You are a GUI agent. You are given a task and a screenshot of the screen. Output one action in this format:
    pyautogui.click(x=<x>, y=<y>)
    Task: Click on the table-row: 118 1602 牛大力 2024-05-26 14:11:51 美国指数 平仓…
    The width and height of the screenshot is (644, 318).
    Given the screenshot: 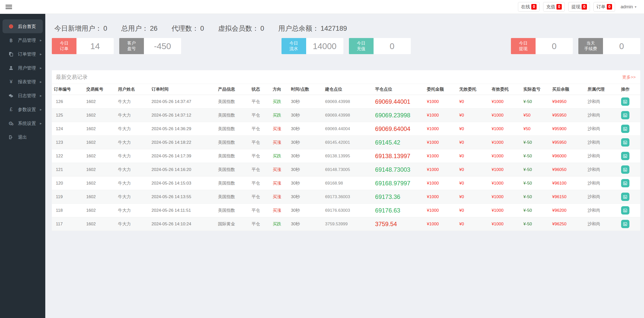 What is the action you would take?
    pyautogui.click(x=346, y=210)
    